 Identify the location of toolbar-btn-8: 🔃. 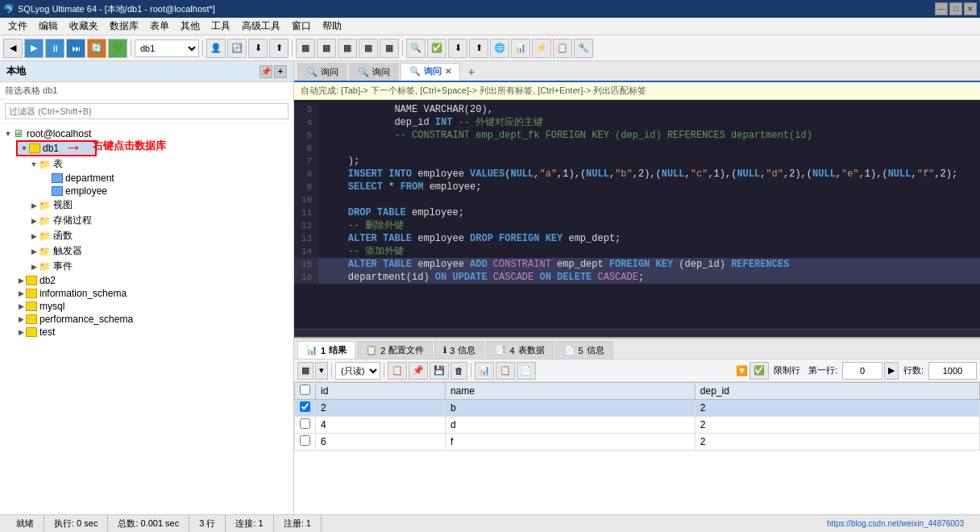
(237, 48).